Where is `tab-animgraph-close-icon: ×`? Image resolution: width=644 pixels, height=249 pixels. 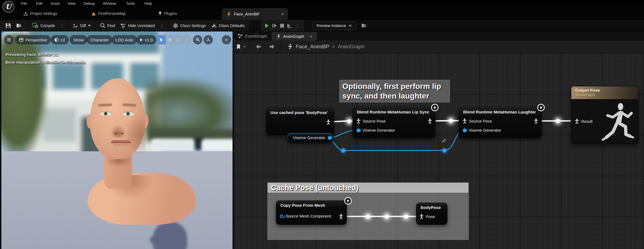
tab-animgraph-close-icon: × is located at coordinates (311, 36).